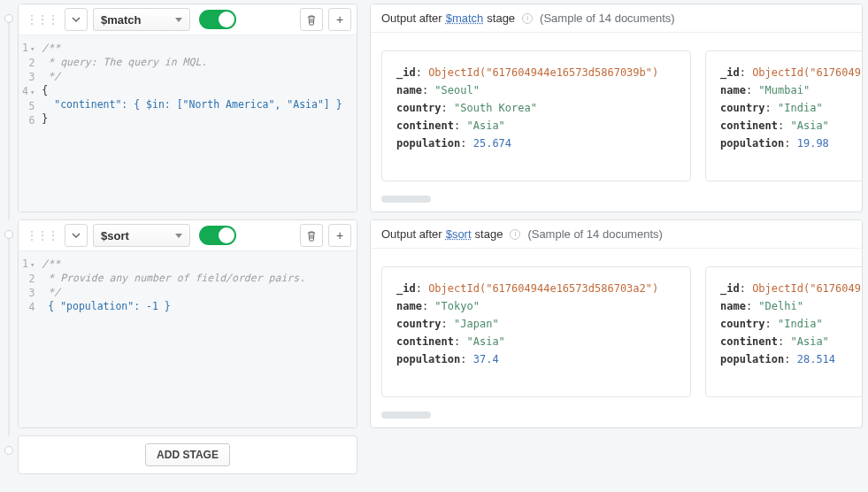 The height and width of the screenshot is (492, 868). I want to click on add-stage-row: ADD STAGE, so click(434, 455).